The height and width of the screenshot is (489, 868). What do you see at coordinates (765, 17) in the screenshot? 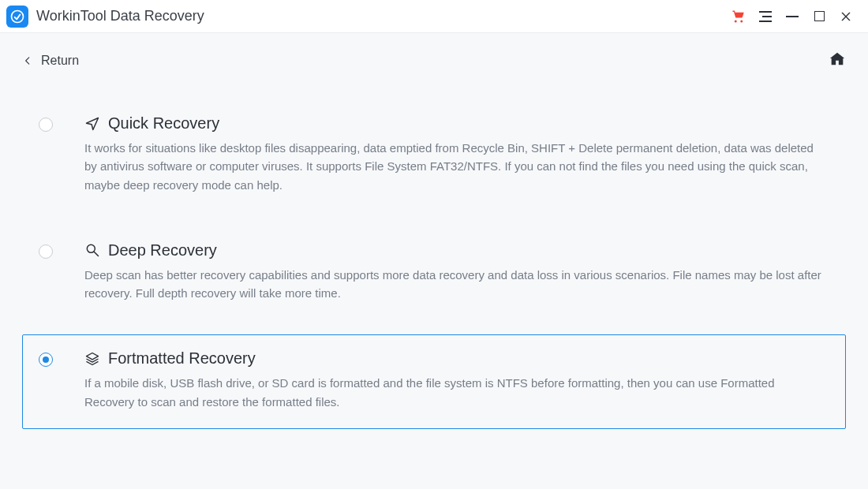
I see `menu-icon` at bounding box center [765, 17].